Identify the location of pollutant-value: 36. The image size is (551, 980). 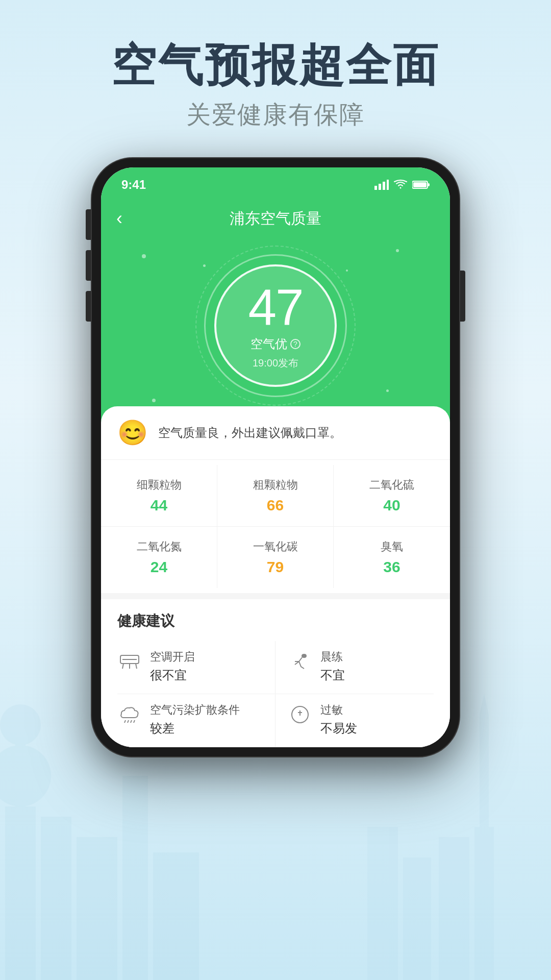
(392, 567).